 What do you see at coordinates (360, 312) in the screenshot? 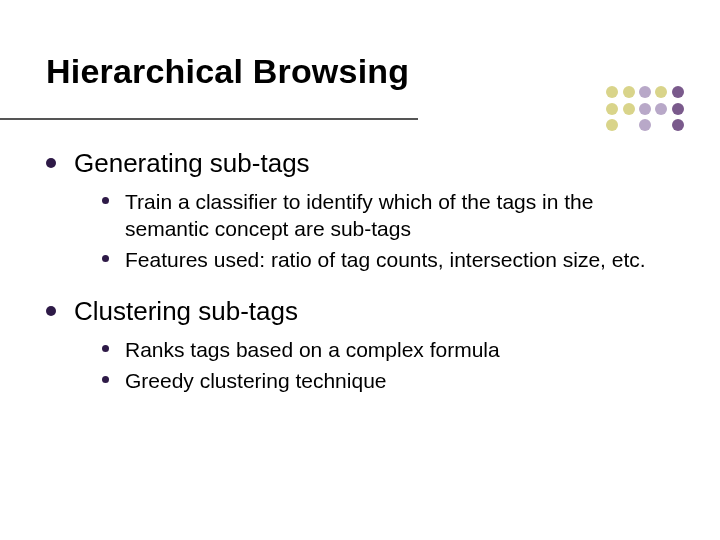
I see `bullet-level1: Clustering sub-tags` at bounding box center [360, 312].